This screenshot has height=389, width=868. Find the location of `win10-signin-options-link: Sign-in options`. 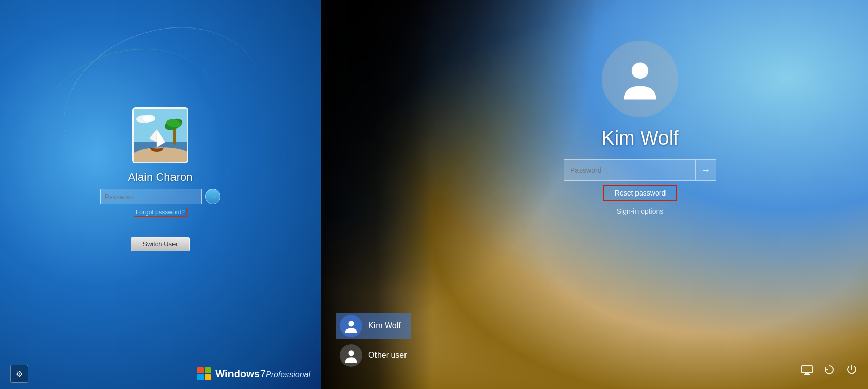

win10-signin-options-link: Sign-in options is located at coordinates (640, 211).